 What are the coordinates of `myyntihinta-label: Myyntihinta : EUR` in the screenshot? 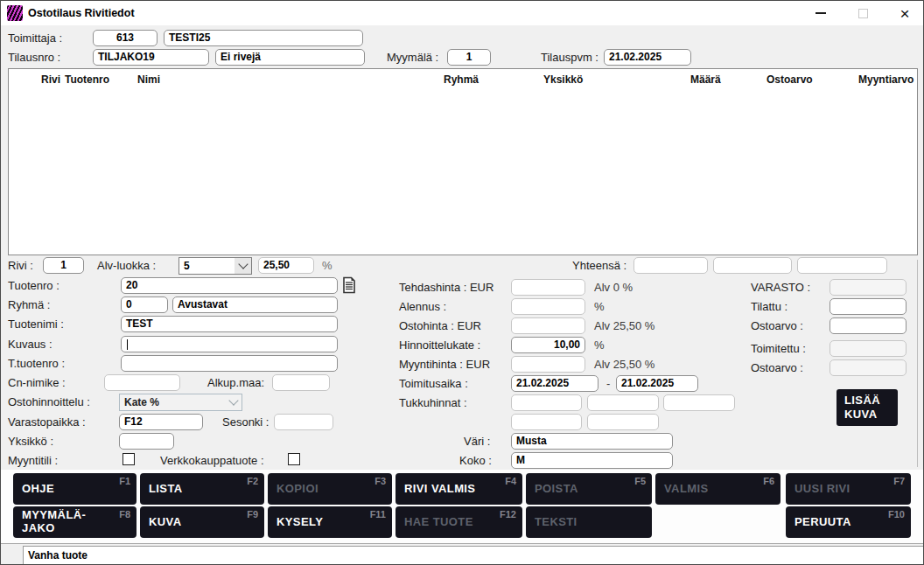 It's located at (444, 364).